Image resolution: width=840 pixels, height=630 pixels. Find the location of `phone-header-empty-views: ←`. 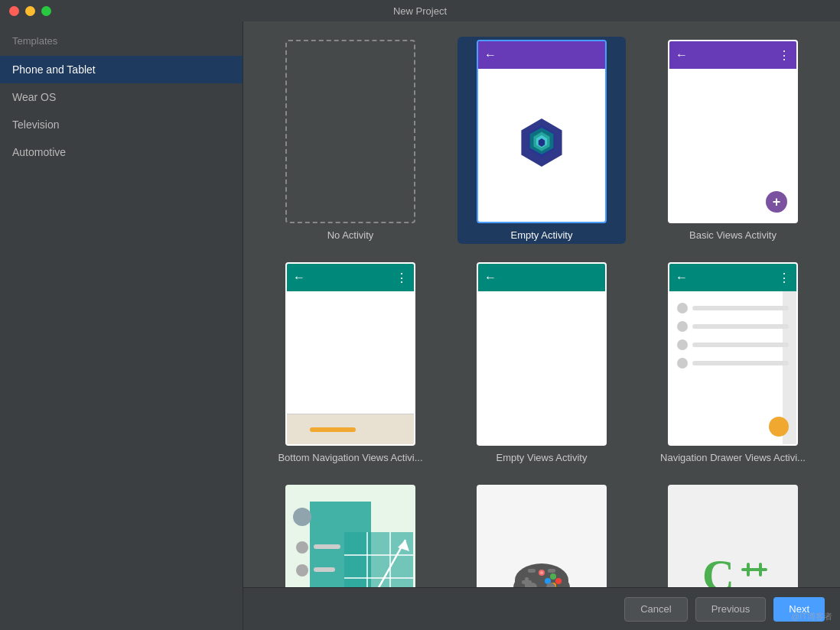

phone-header-empty-views: ← is located at coordinates (542, 278).